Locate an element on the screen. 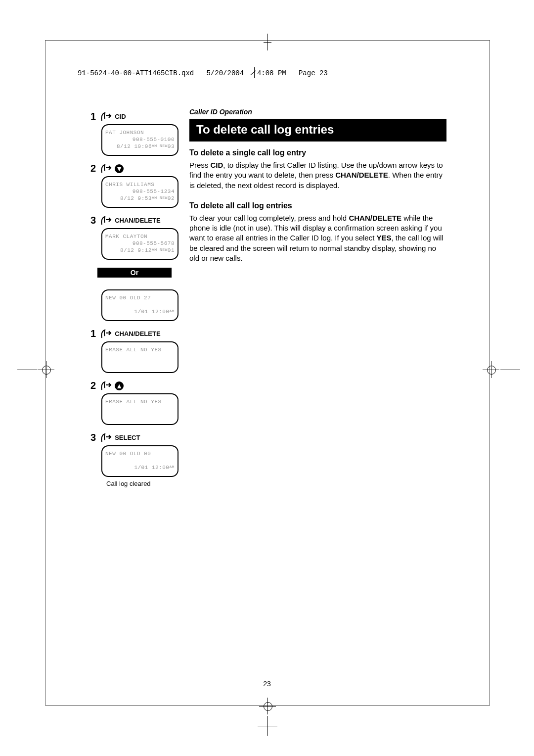 The height and width of the screenshot is (756, 534). lcd-line: PAT JOHNSON is located at coordinates (140, 133).